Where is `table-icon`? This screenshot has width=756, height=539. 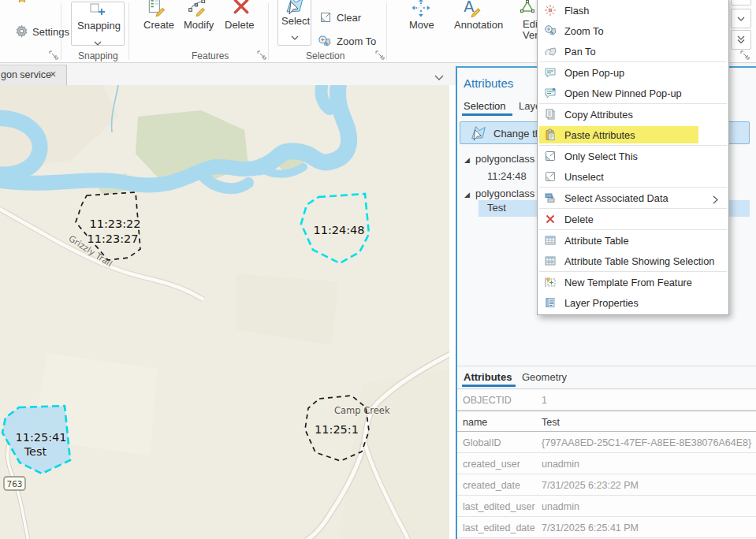
table-icon is located at coordinates (550, 240).